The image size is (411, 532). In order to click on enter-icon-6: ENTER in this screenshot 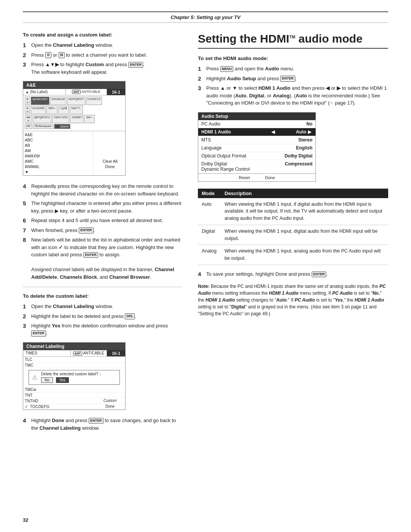, I will do `click(288, 79)`.